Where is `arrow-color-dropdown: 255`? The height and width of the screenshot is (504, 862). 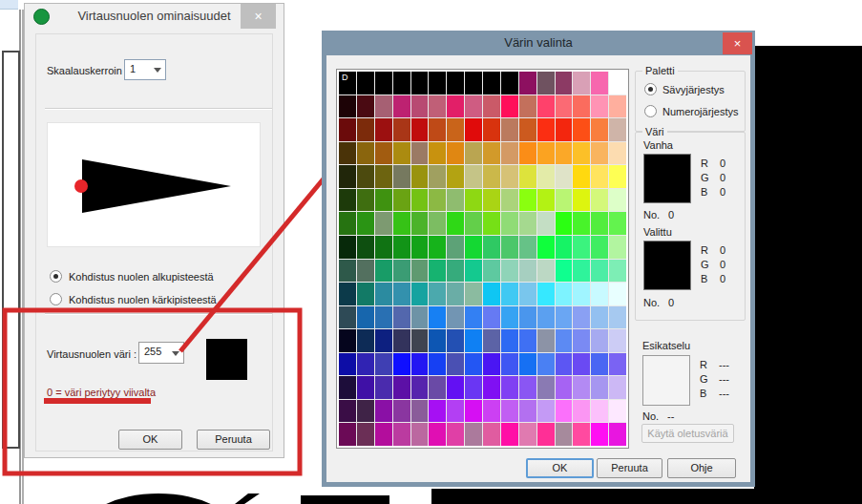
arrow-color-dropdown: 255 is located at coordinates (161, 353).